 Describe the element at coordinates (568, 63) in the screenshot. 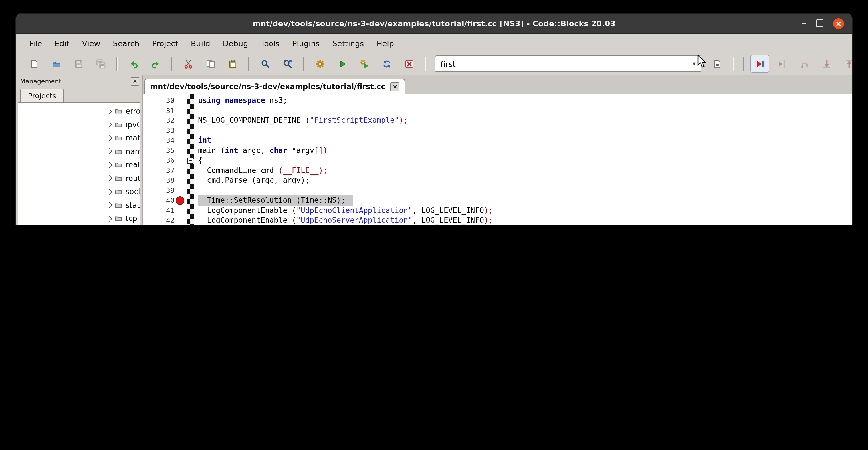

I see `build-target-combo: first▾` at that location.